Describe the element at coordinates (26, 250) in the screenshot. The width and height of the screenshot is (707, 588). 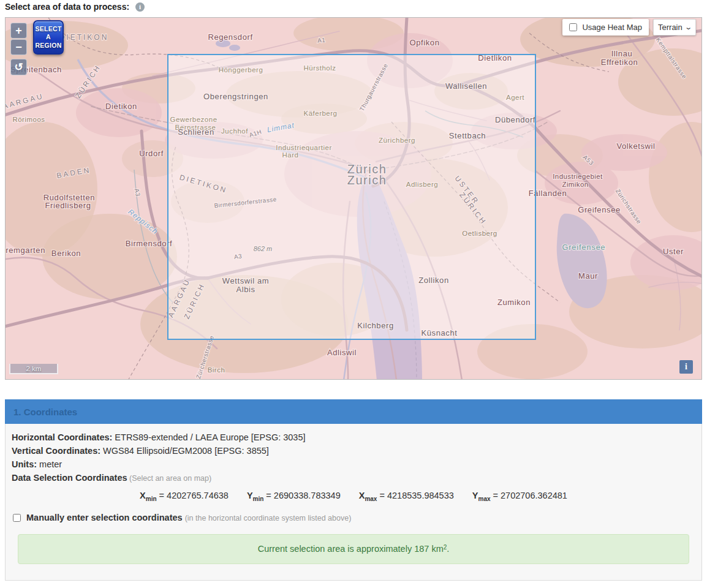
I see `map-label: Bremgarten` at that location.